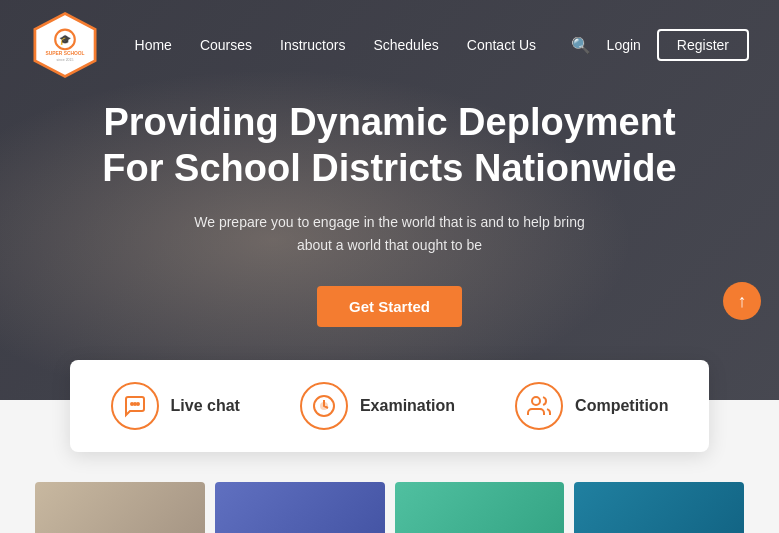  I want to click on live-chat-label: Live chat, so click(206, 406).